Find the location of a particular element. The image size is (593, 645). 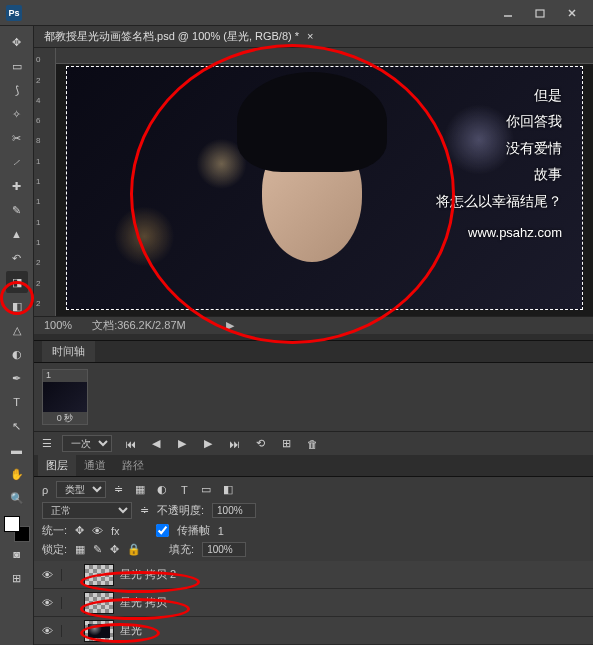

tween-button: ⟲ is located at coordinates (260, 444).